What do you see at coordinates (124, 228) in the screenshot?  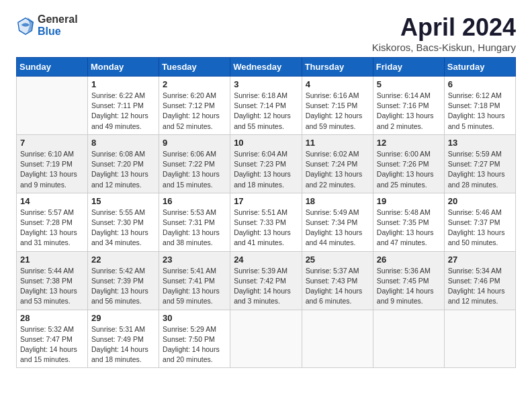 I see `day-info: Sunrise: 5:55 AMSunset: 7:30 PMDaylight:…` at bounding box center [124, 228].